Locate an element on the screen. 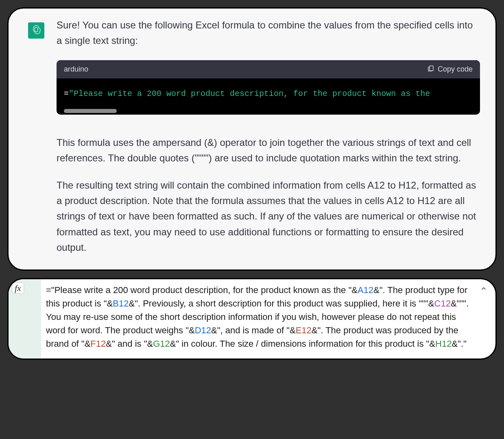 The height and width of the screenshot is (439, 504). cell-ref-H12: H12 is located at coordinates (443, 344).